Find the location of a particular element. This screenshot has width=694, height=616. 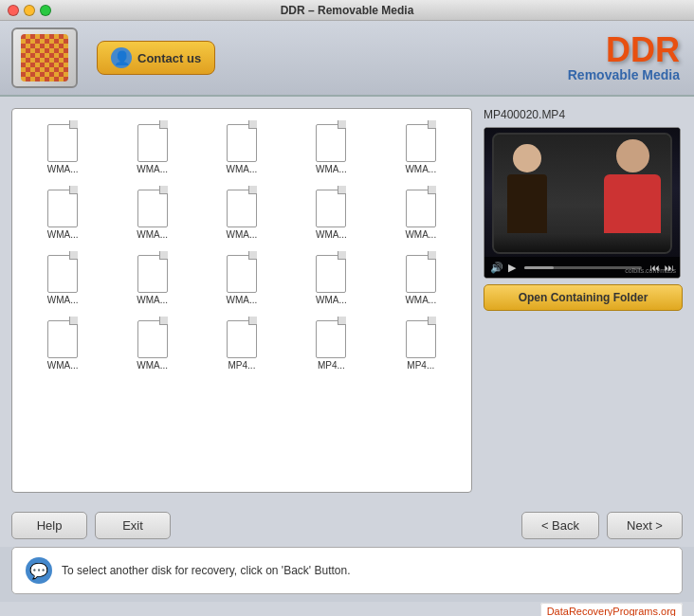

video-scene: 🔊 ▶ ⏮ ⏭ colbits.com/mass is located at coordinates (582, 203).